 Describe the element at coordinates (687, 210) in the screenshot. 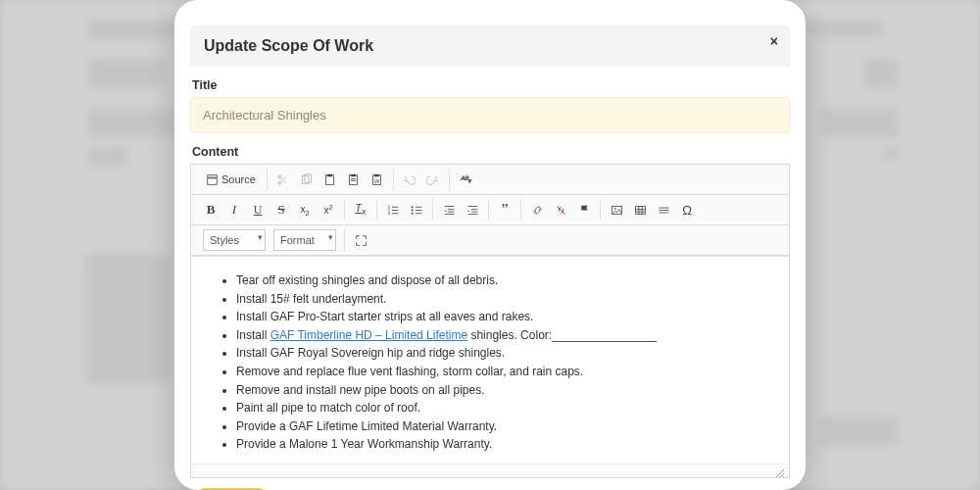

I see `omega-icon: Ω` at that location.